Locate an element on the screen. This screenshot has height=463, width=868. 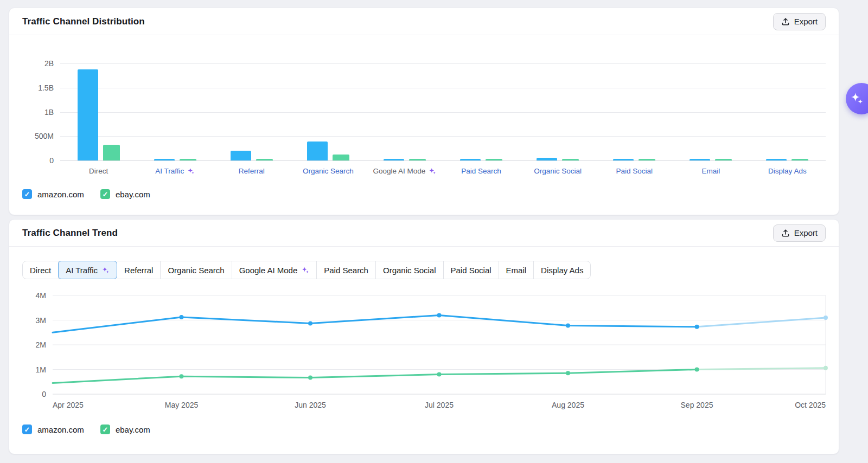
tab-organic-search: Organic Search is located at coordinates (196, 270).